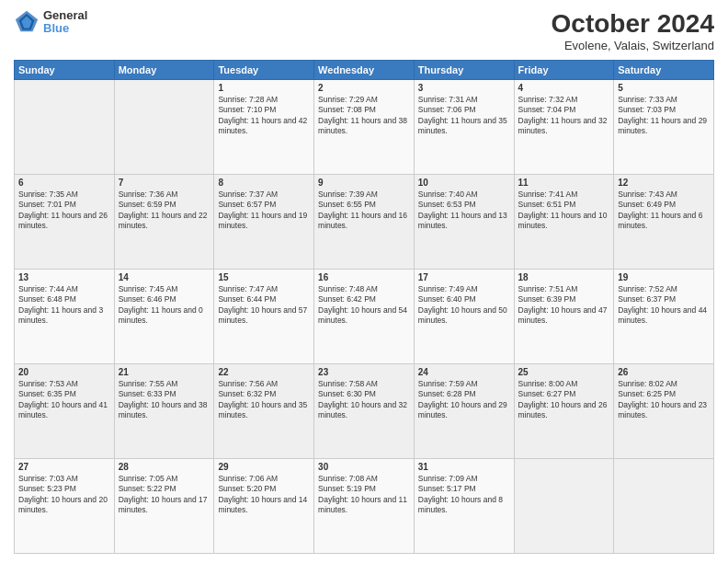 This screenshot has width=728, height=563. I want to click on day-number: 25, so click(564, 372).